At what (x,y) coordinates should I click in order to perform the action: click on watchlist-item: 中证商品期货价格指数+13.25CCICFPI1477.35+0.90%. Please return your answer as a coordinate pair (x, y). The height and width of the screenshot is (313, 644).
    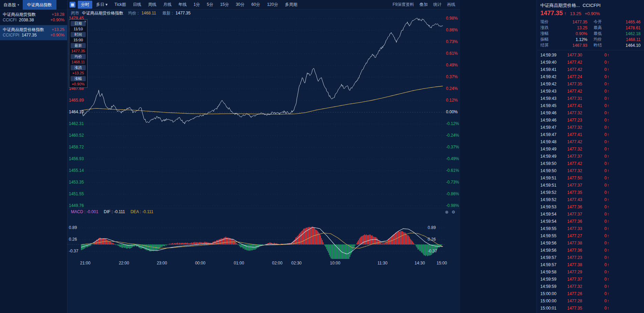
    Looking at the image, I should click on (34, 33).